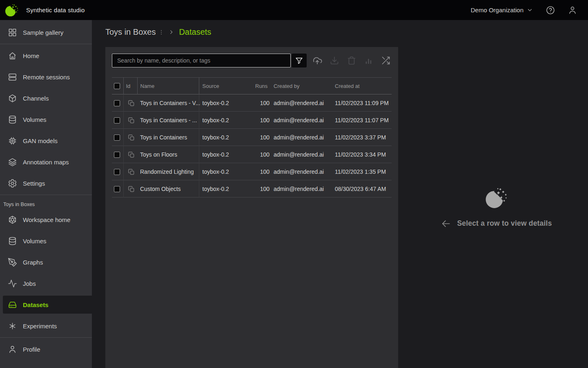  What do you see at coordinates (252, 155) in the screenshot?
I see `table-row: Toys on Floors toybox-0.2 100 admin@rend…` at bounding box center [252, 155].